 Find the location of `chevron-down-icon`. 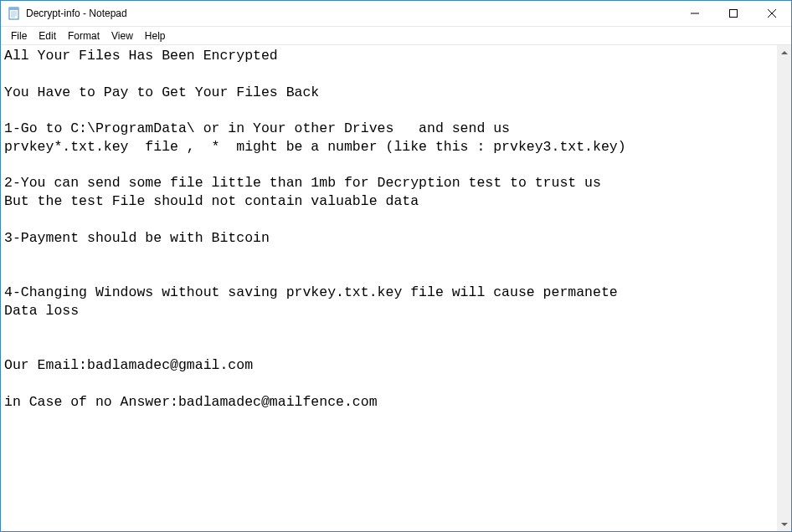

chevron-down-icon is located at coordinates (784, 524).